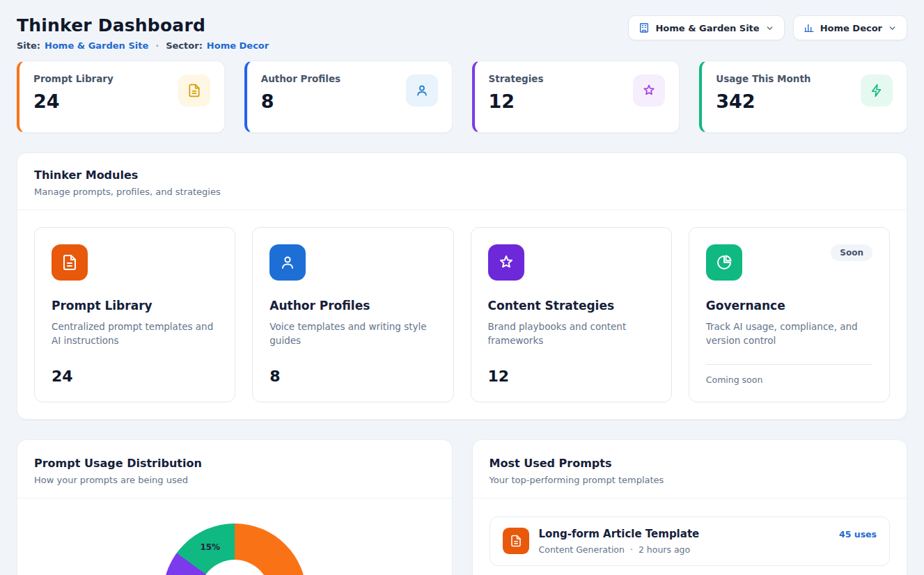  Describe the element at coordinates (348, 97) in the screenshot. I see `stat-card-author-profiles: Author Profiles 8` at that location.